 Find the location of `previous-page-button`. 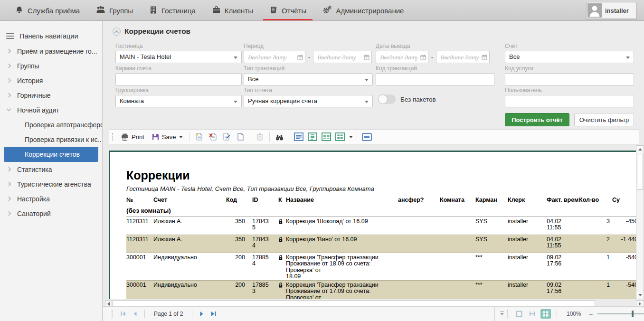

previous-page-button is located at coordinates (135, 314).